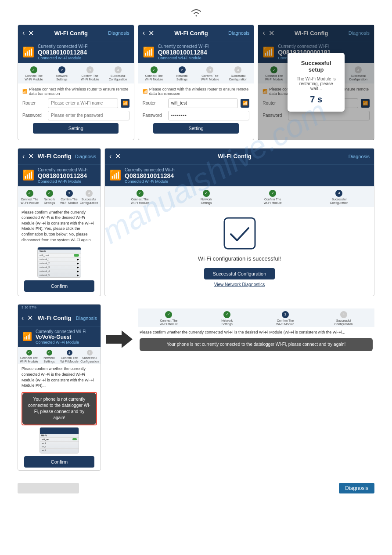 Image resolution: width=392 pixels, height=555 pixels. What do you see at coordinates (199, 91) in the screenshot?
I see `panel2-info-text: Please connect with the wireless router …` at bounding box center [199, 91].